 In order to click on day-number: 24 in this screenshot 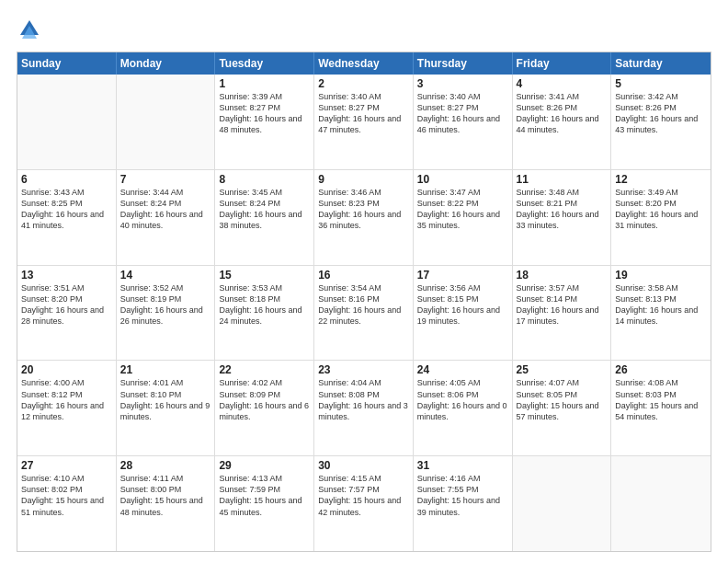, I will do `click(463, 370)`.